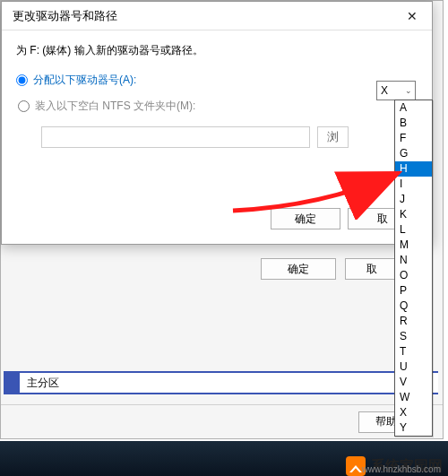 The width and height of the screenshot is (448, 476). I want to click on option-mount-label: 装入以下空白 NTFS 文件夹中(M):, so click(115, 106).